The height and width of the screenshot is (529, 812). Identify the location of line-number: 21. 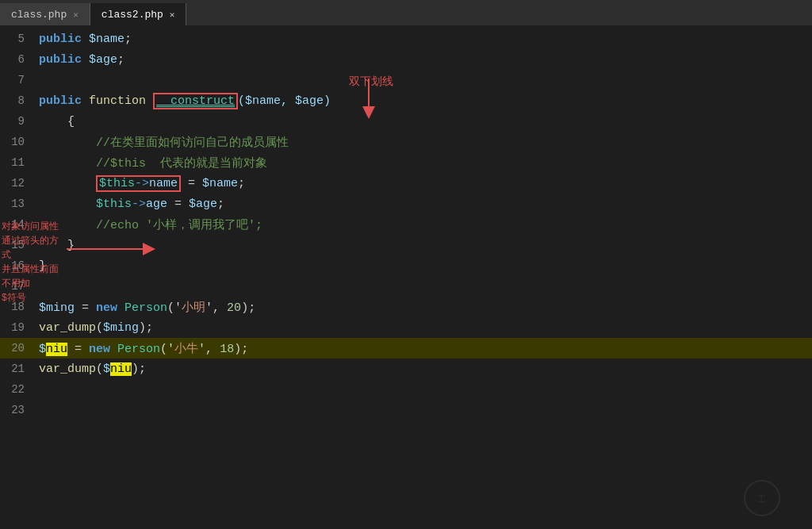
(17, 369).